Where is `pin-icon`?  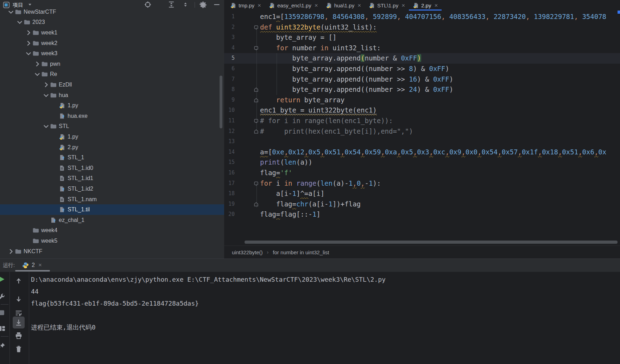 pin-icon is located at coordinates (3, 346).